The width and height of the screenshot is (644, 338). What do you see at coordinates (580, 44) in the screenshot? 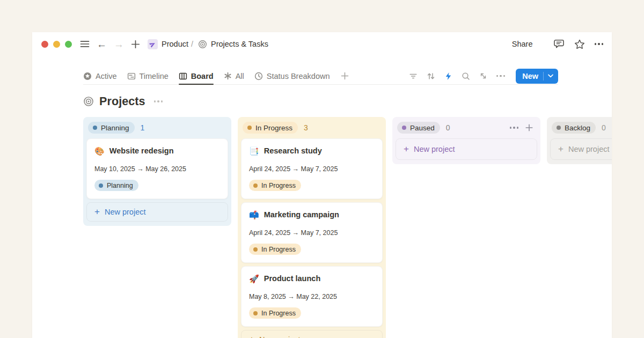
I see `favorite-star-icon` at bounding box center [580, 44].